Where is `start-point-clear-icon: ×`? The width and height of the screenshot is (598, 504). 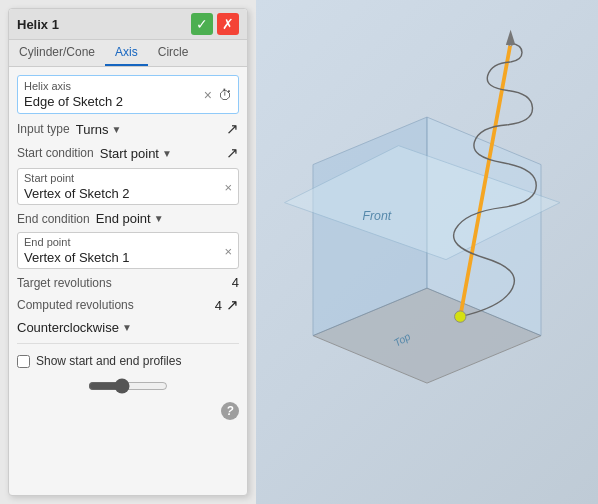 start-point-clear-icon: × is located at coordinates (228, 186).